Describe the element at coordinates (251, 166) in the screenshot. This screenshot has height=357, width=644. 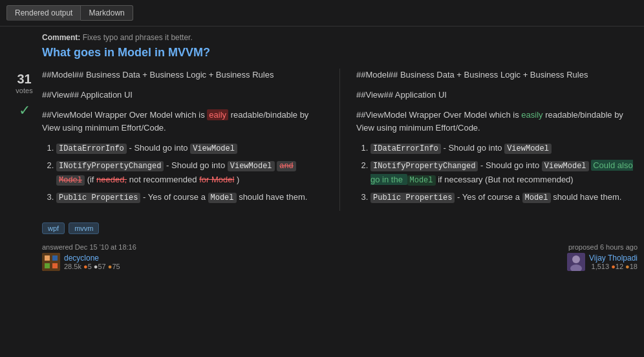
I see `left-code-viewmodel-2: ViewModel` at that location.